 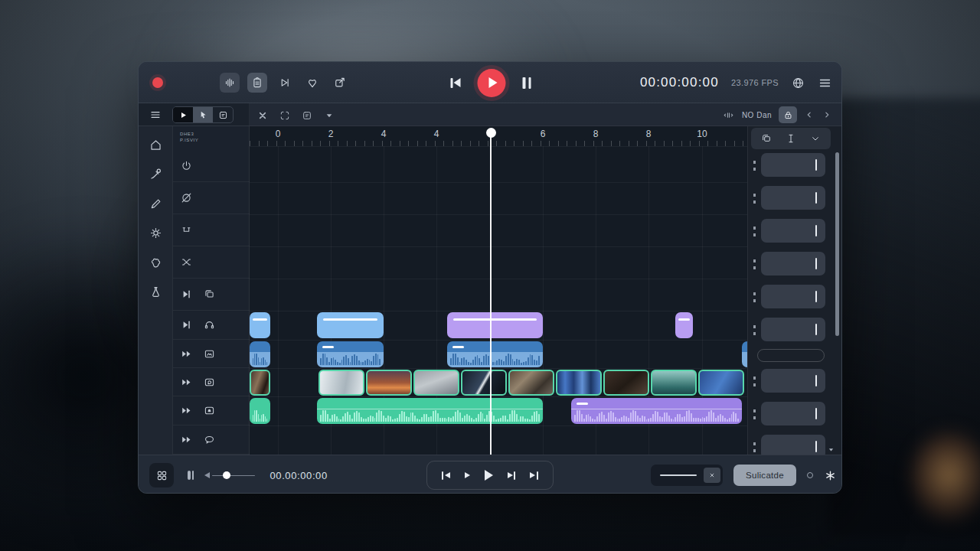 I want to click on history-forward-icon, so click(x=827, y=115).